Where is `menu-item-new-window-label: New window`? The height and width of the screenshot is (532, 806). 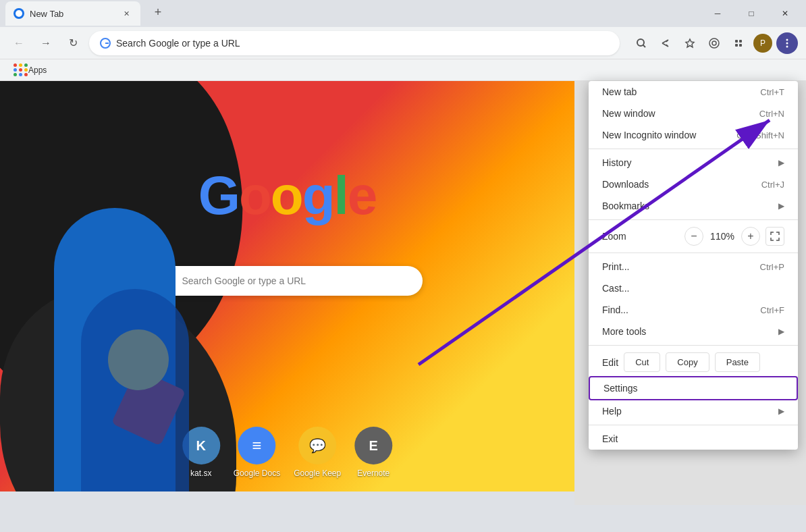 menu-item-new-window-label: New window is located at coordinates (629, 113).